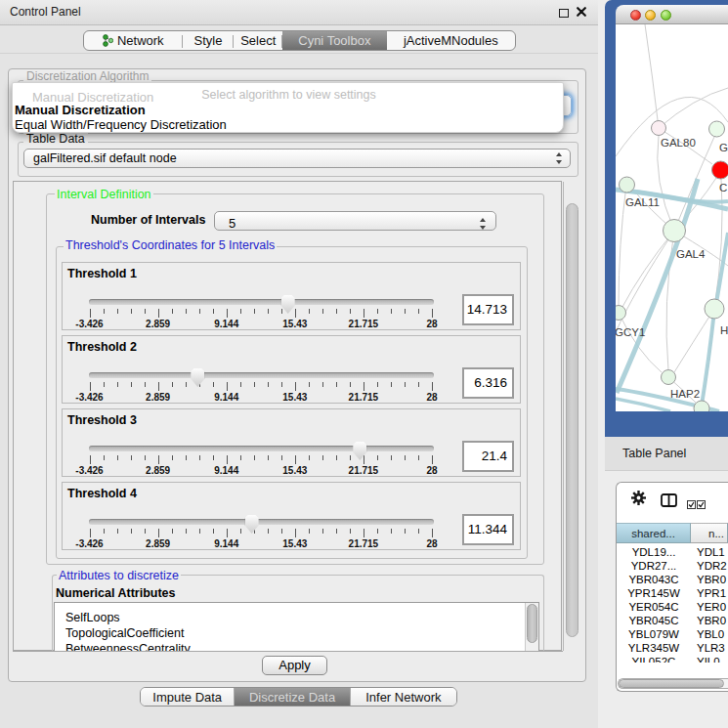 This screenshot has height=728, width=728. I want to click on table-row: YIL052CYIL0, so click(672, 659).